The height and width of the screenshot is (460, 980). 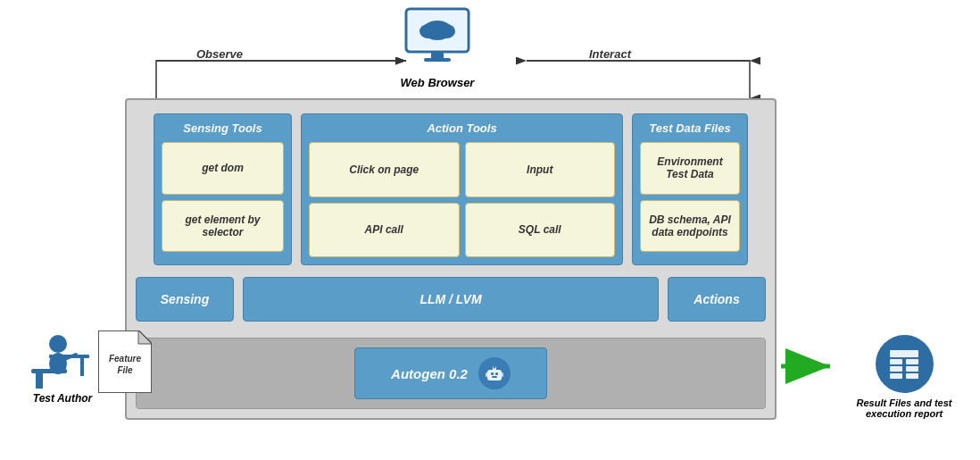 What do you see at coordinates (690, 129) in the screenshot?
I see `test-data-title: Test Data Files` at bounding box center [690, 129].